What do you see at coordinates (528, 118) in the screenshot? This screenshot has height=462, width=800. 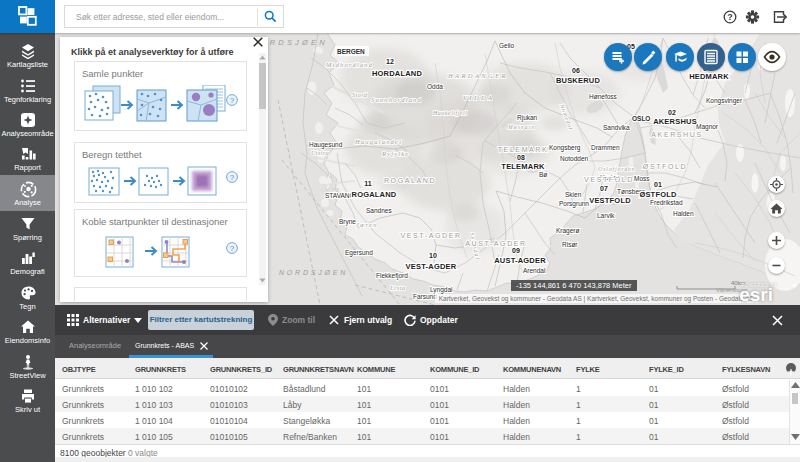 I see `svg-text: Rjukan` at bounding box center [528, 118].